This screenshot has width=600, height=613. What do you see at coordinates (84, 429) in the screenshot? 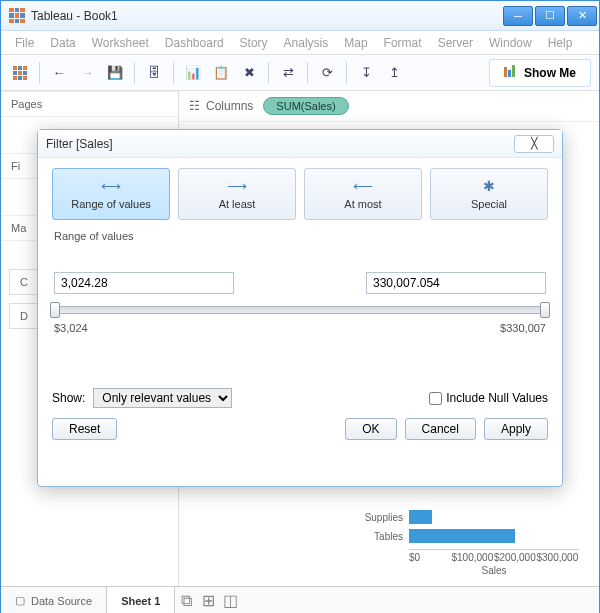
I see `reset-button: Reset` at bounding box center [84, 429].